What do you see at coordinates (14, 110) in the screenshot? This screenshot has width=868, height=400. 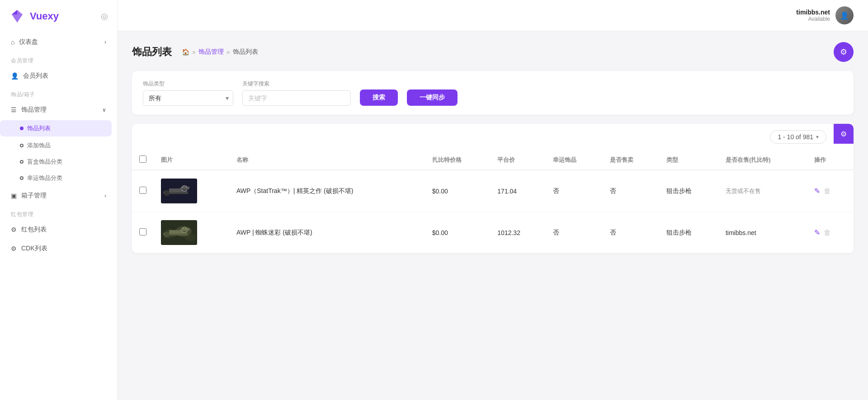 I see `list-icon: ☰` at bounding box center [14, 110].